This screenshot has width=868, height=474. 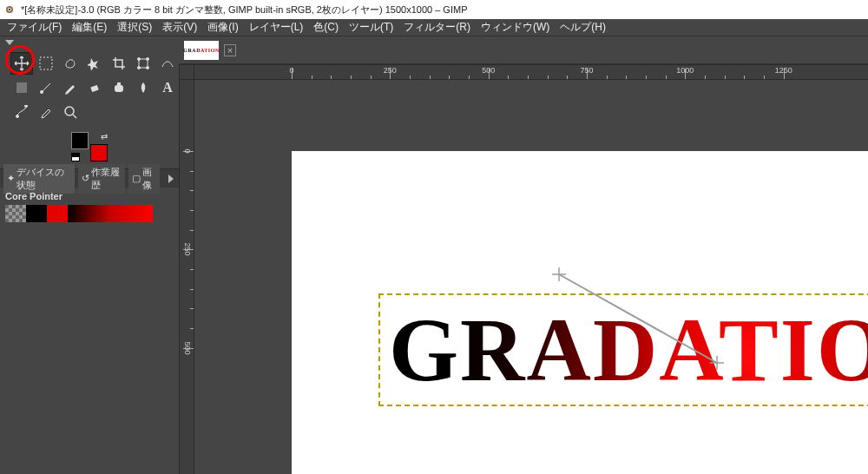 I want to click on dock-menu-arrow-icon, so click(x=10, y=43).